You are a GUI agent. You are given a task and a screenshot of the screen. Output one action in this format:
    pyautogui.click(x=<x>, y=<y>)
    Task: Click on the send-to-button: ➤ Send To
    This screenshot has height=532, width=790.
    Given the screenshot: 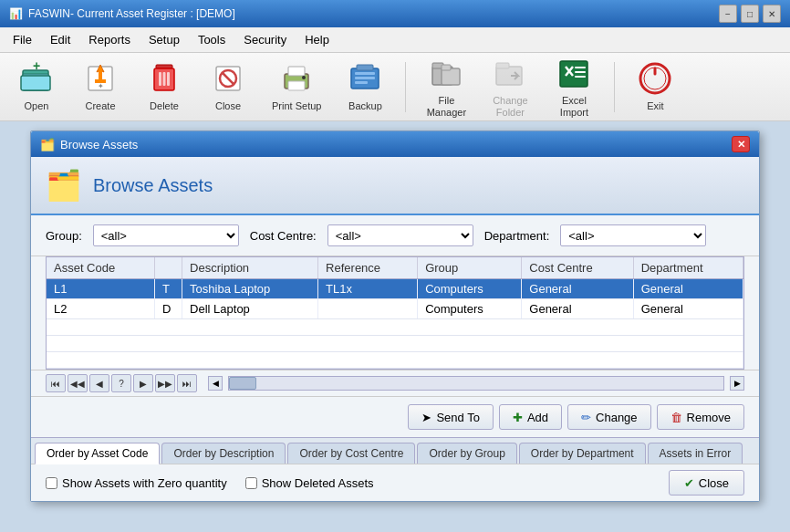 What is the action you would take?
    pyautogui.click(x=451, y=417)
    